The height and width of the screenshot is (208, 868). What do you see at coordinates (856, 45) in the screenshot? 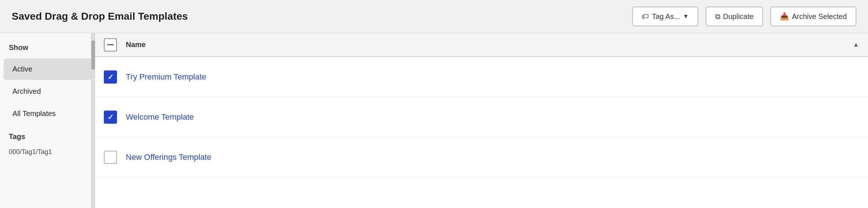
I see `sort-arrow-icon: ▲` at bounding box center [856, 45].